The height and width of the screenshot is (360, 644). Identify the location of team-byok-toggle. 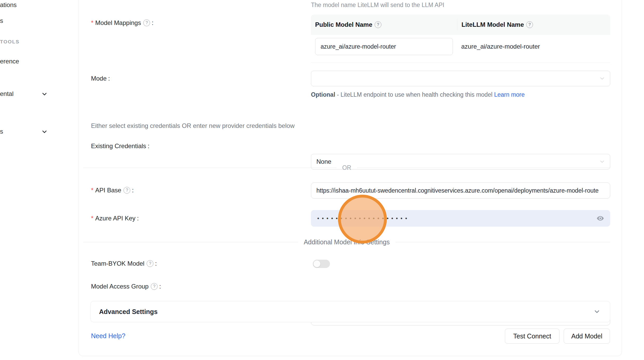
(321, 264).